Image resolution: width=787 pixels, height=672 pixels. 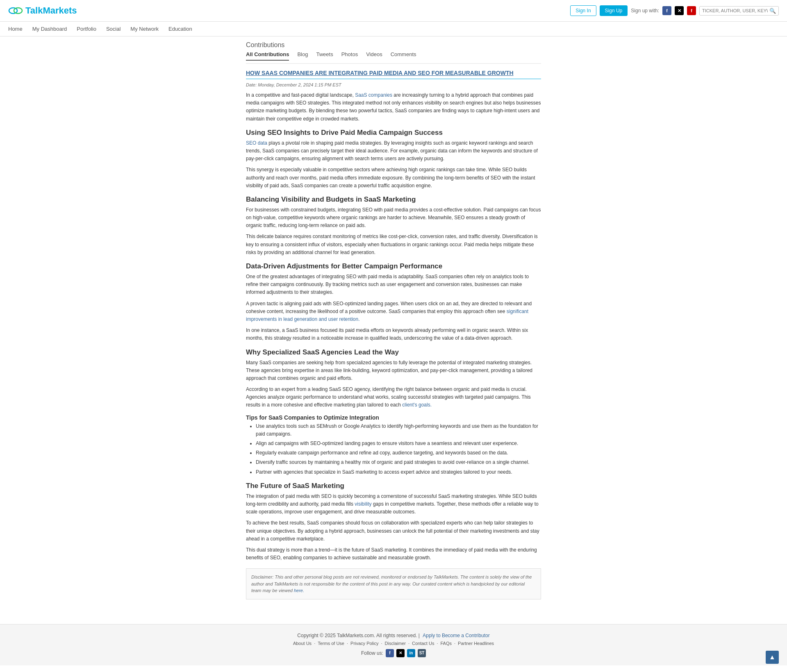 I want to click on contributions-header: Contributions, so click(x=394, y=45).